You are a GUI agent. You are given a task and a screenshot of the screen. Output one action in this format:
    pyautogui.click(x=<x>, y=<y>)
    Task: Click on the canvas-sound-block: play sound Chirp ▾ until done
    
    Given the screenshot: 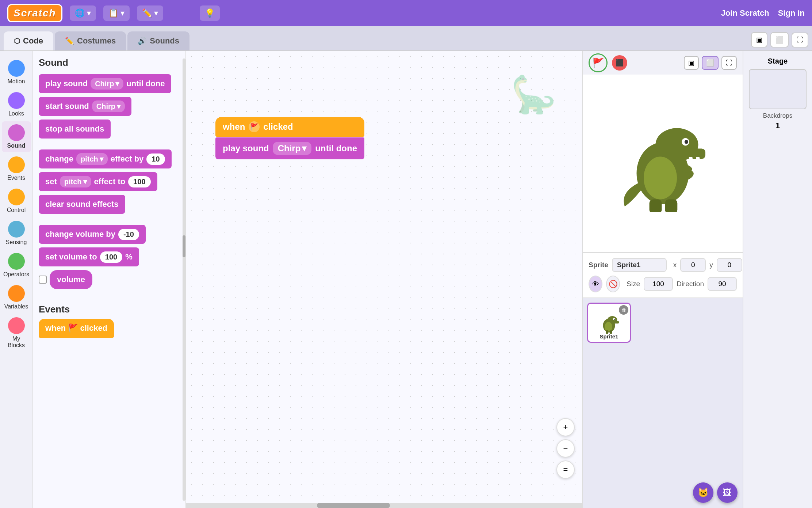 What is the action you would take?
    pyautogui.click(x=290, y=148)
    